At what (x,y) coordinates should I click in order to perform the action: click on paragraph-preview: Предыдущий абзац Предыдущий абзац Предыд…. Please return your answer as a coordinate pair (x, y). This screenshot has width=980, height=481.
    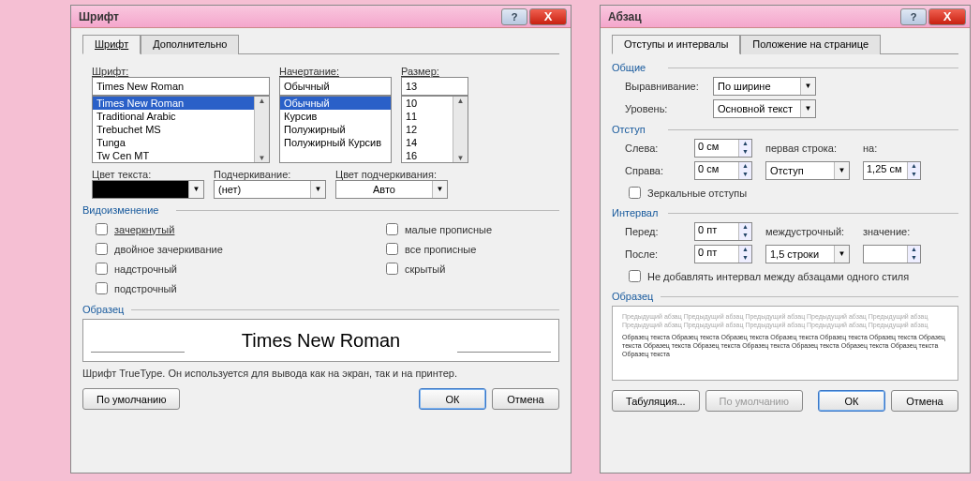
    Looking at the image, I should click on (785, 343).